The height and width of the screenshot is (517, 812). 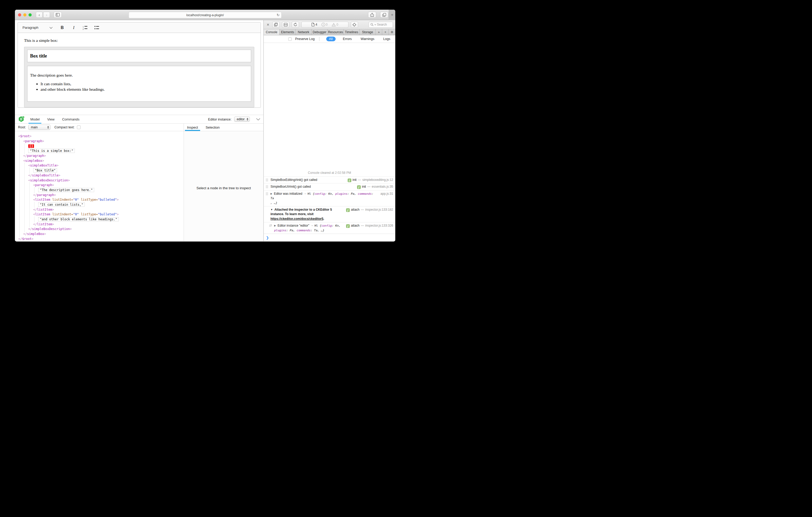 I want to click on more-tabs-button: », so click(x=379, y=32).